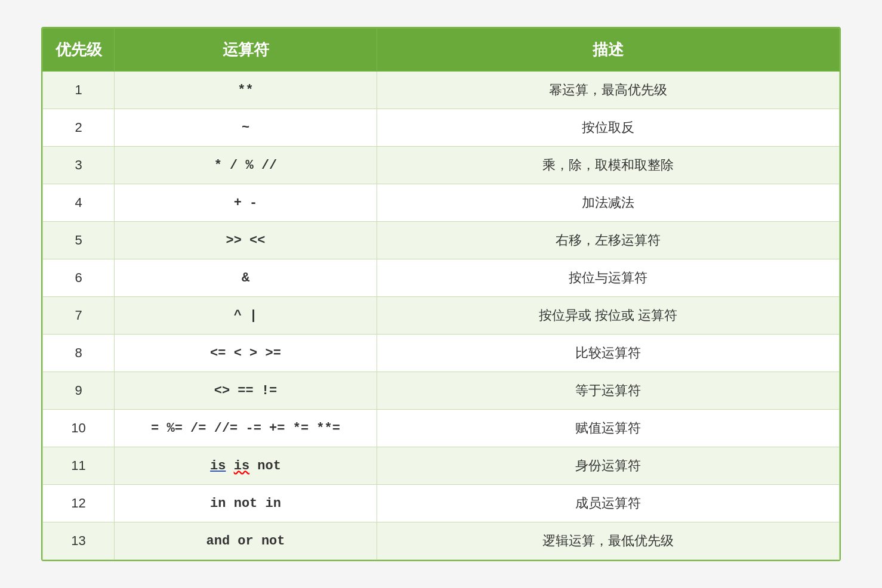 This screenshot has width=882, height=588. Describe the element at coordinates (79, 428) in the screenshot. I see `cell-priority: 10` at that location.